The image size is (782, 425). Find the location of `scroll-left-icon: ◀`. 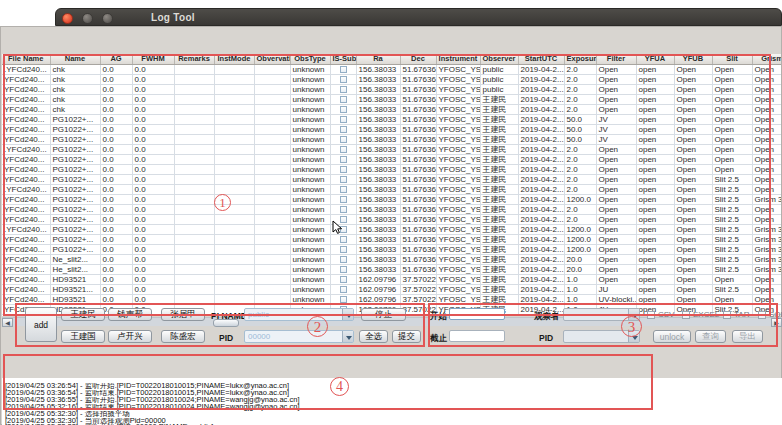

scroll-left-icon: ◀ is located at coordinates (8, 322).